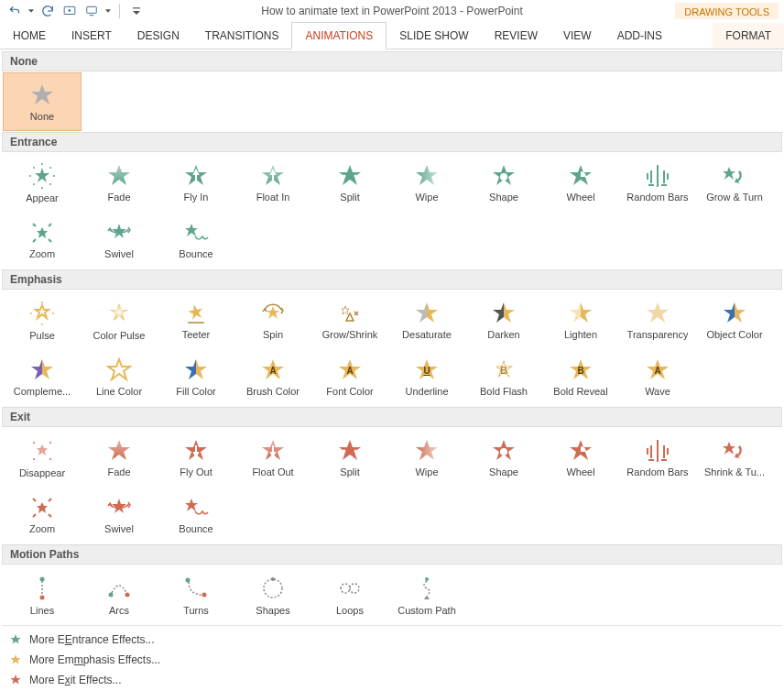 This screenshot has height=691, width=784. What do you see at coordinates (658, 472) in the screenshot?
I see `anim-label: Random Bars` at bounding box center [658, 472].